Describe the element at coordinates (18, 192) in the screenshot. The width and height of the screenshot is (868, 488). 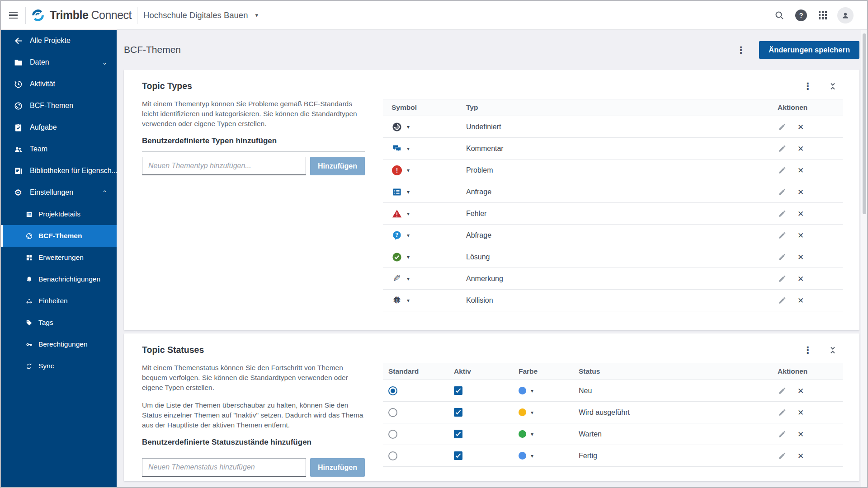
I see `gear-icon: ⚙` at that location.